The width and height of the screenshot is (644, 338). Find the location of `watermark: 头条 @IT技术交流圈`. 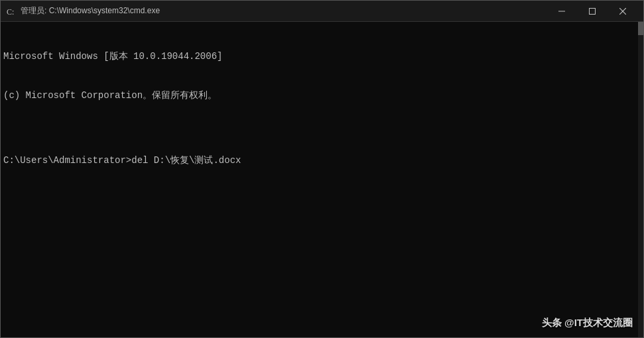

watermark: 头条 @IT技术交流圈 is located at coordinates (588, 323).